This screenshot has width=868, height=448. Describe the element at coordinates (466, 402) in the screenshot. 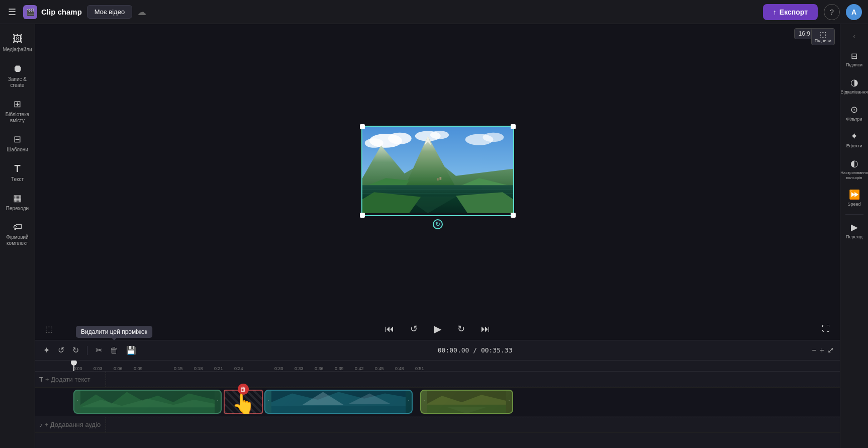

I see `clip-thumbnail-gold` at that location.